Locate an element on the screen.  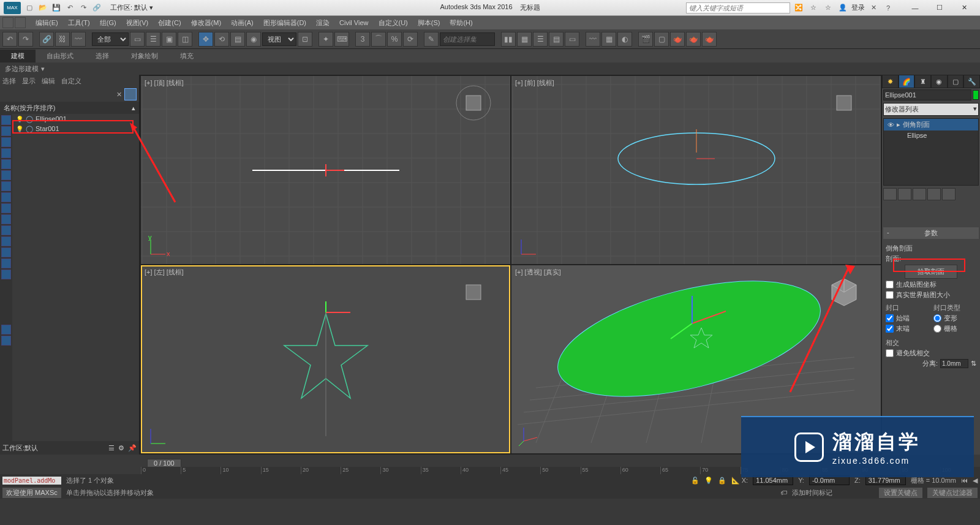
hierarchy-tab-icon: ♜ is located at coordinates (922, 81).